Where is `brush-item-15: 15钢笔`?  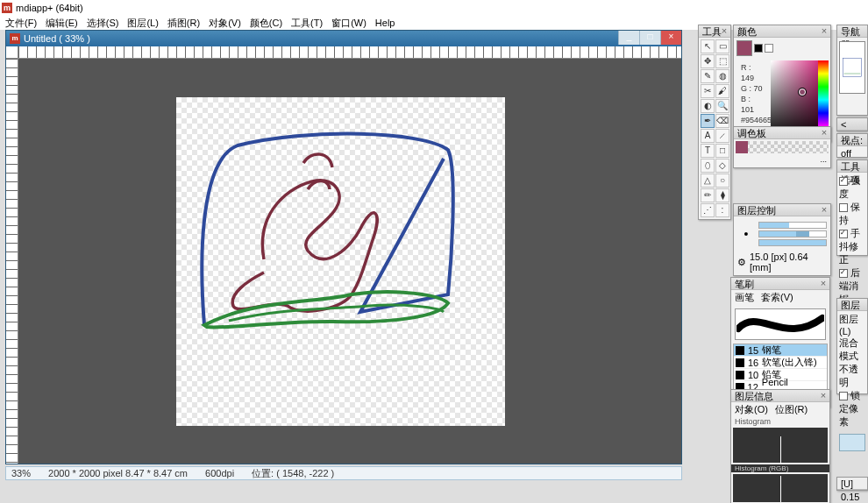
brush-item-15: 15钢笔 is located at coordinates (780, 351).